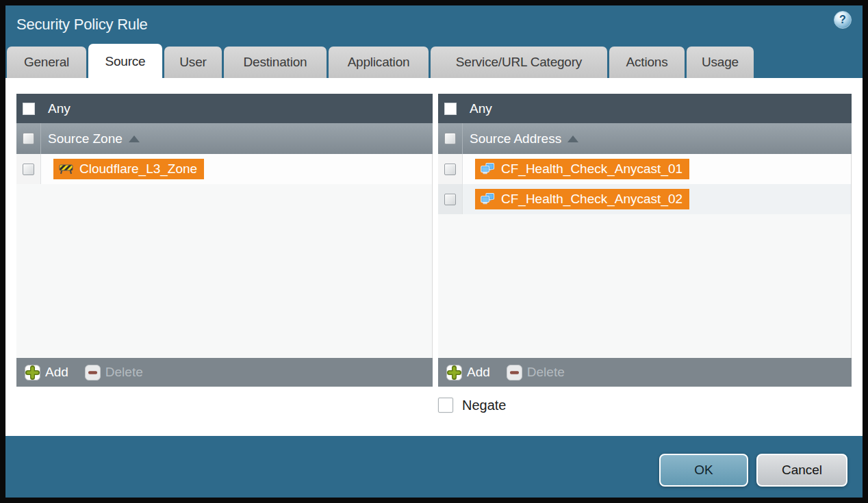  I want to click on tab-source: Source, so click(125, 62).